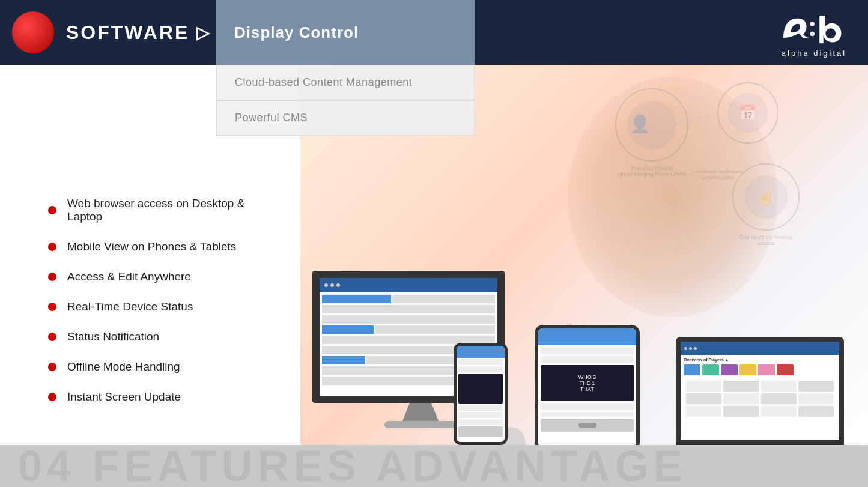 The image size is (868, 487). What do you see at coordinates (760, 391) in the screenshot?
I see `laptop-screen-content: Overview of Players ▲` at bounding box center [760, 391].